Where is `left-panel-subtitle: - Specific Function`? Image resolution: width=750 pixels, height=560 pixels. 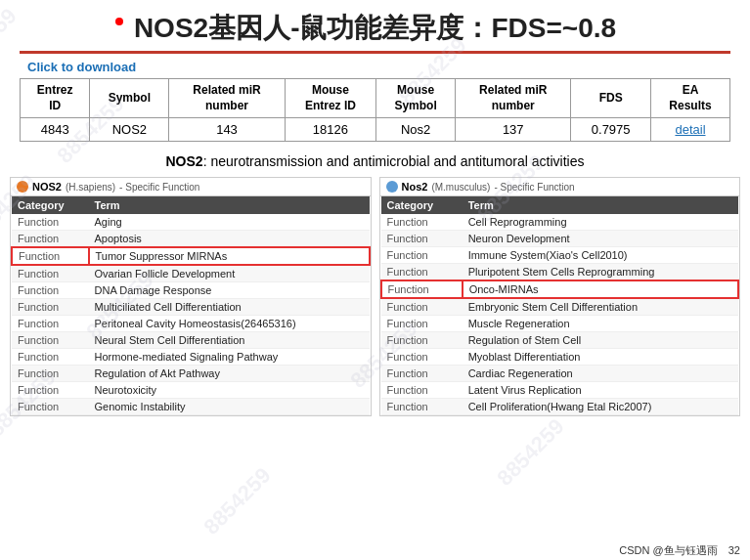
left-panel-subtitle: - Specific Function is located at coordinates (159, 188).